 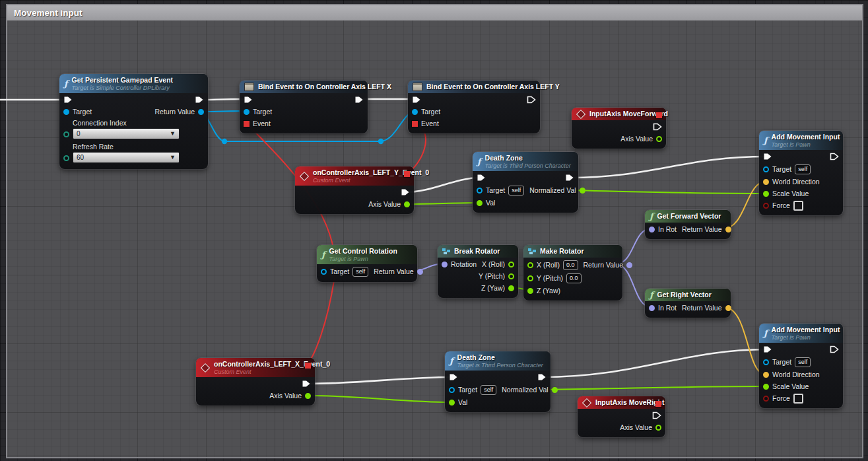 What do you see at coordinates (173, 133) in the screenshot?
I see `chevron-down-icon: ▼` at bounding box center [173, 133].